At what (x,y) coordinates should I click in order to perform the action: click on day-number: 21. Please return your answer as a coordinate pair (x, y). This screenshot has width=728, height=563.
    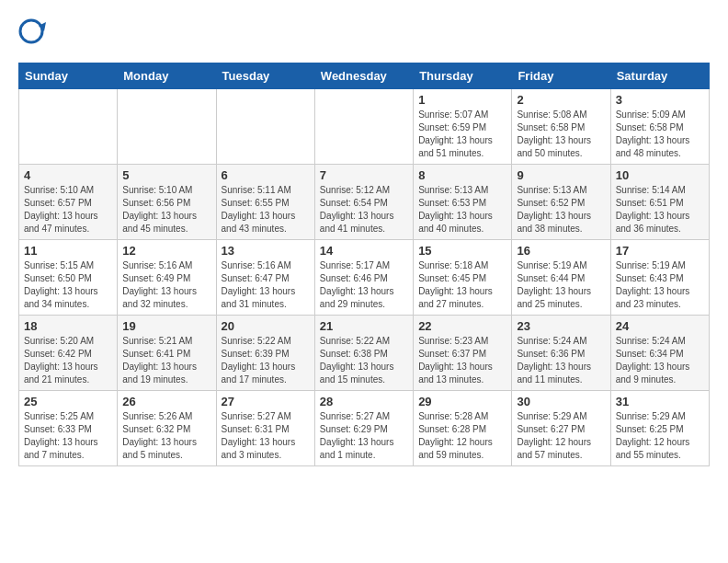
    Looking at the image, I should click on (364, 326).